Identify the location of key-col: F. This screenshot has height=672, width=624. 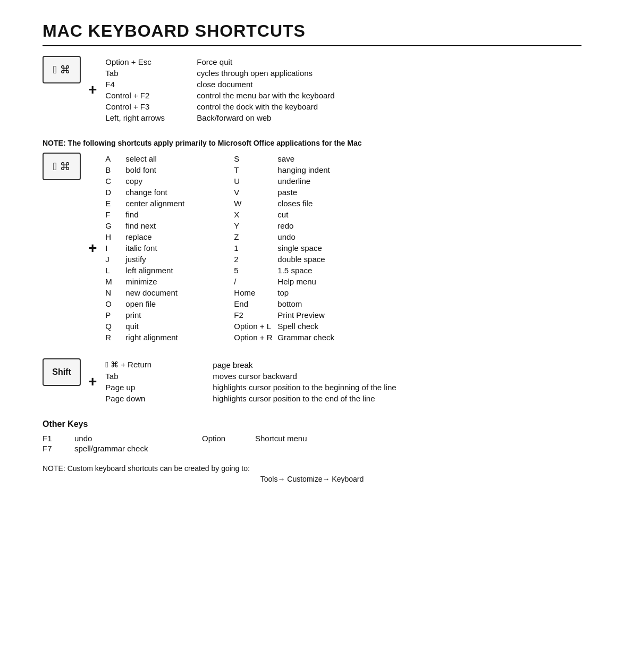
(115, 215).